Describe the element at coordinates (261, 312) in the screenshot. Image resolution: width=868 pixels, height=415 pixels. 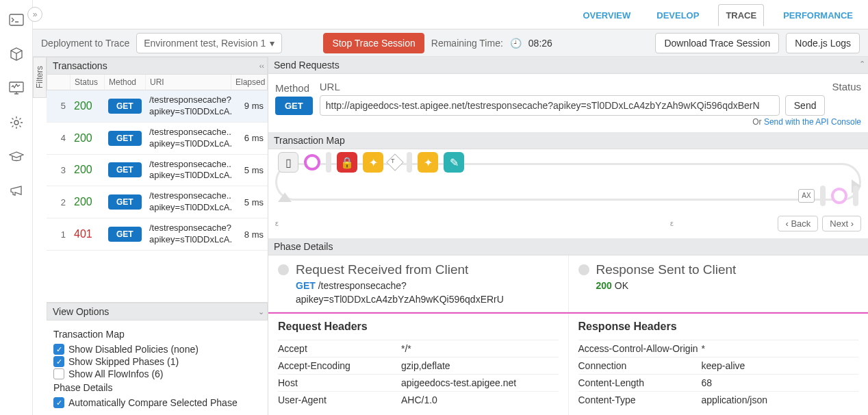
I see `collapse-view-options-icon: ⌄` at that location.